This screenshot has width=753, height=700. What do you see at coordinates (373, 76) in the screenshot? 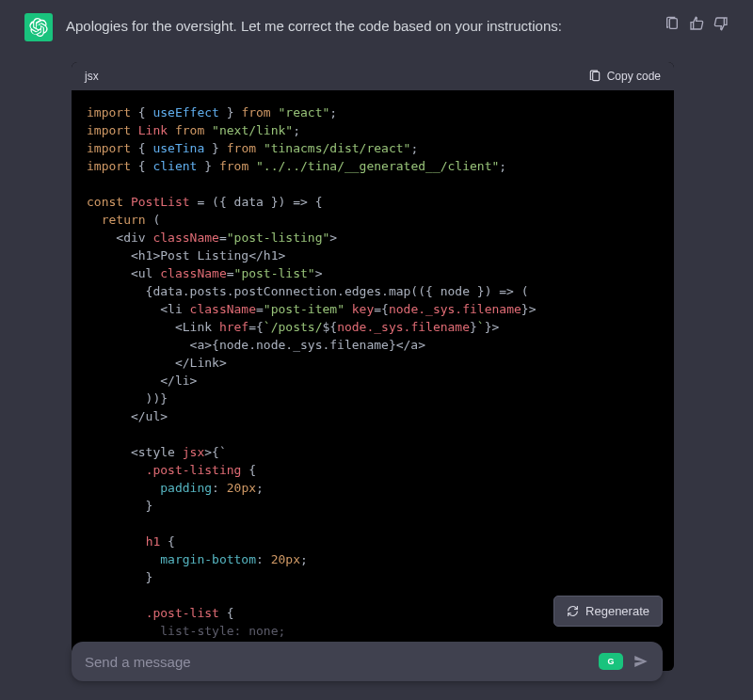
I see `code-header: jsx Copy code` at bounding box center [373, 76].